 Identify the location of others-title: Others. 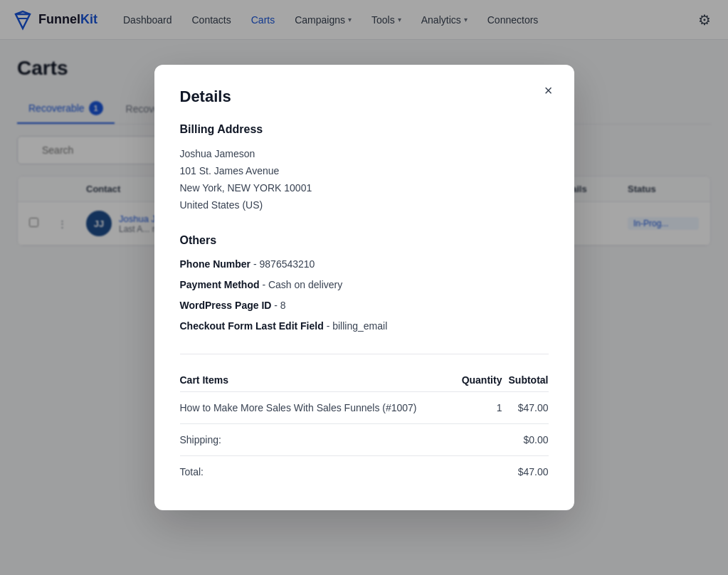
(364, 241).